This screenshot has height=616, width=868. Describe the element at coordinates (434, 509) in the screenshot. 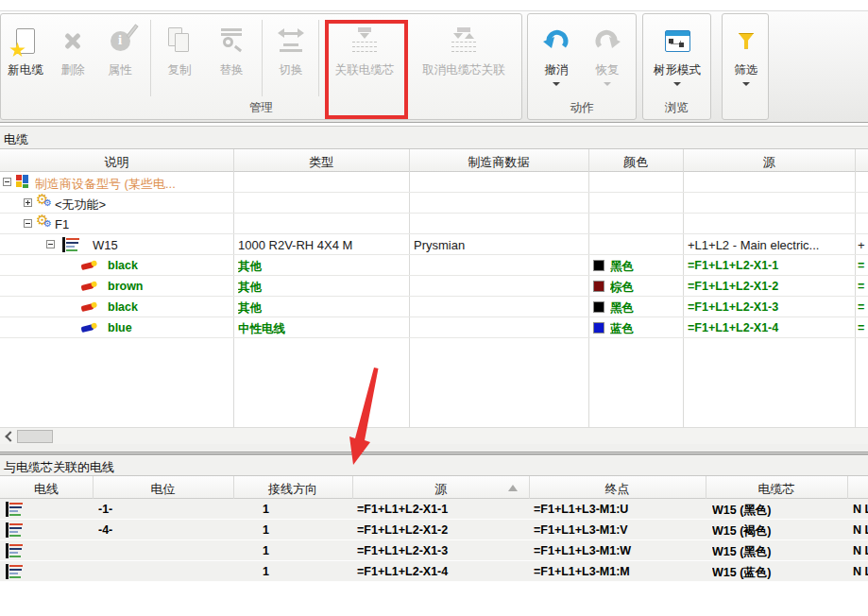

I see `wire-row-1: -1- 1 =F1+L1+L2-X1-1 =F1+L1+L3-M1:U W15 …` at that location.